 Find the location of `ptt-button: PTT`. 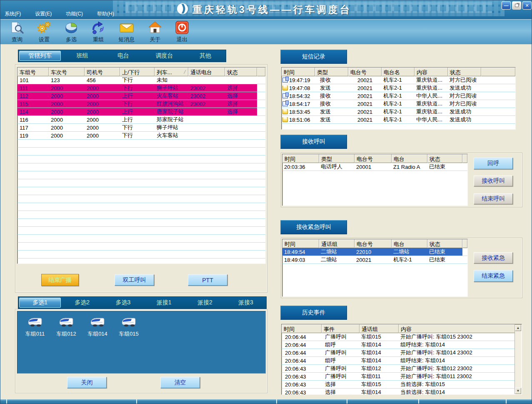

ptt-button: PTT is located at coordinates (207, 280).